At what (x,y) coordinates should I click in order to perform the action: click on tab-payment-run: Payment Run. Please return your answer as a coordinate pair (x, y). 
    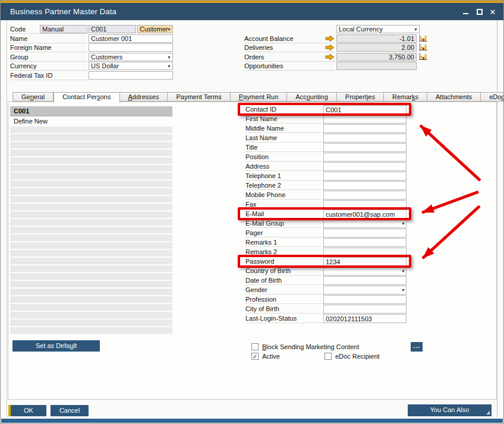
    Looking at the image, I should click on (259, 97).